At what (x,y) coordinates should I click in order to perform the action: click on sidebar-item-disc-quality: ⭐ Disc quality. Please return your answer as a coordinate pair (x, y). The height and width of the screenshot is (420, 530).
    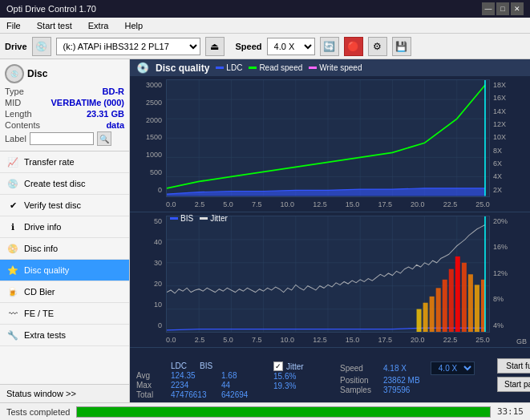
    Looking at the image, I should click on (64, 271).